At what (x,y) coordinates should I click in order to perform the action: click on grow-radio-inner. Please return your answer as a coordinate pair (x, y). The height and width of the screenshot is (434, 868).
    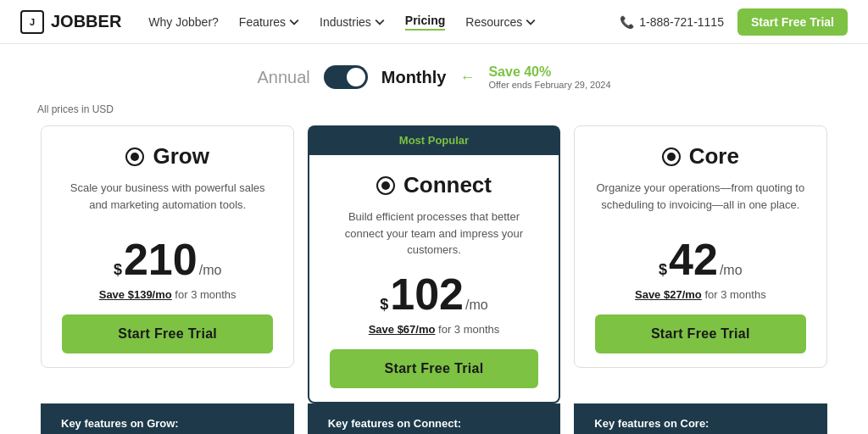
    Looking at the image, I should click on (135, 157).